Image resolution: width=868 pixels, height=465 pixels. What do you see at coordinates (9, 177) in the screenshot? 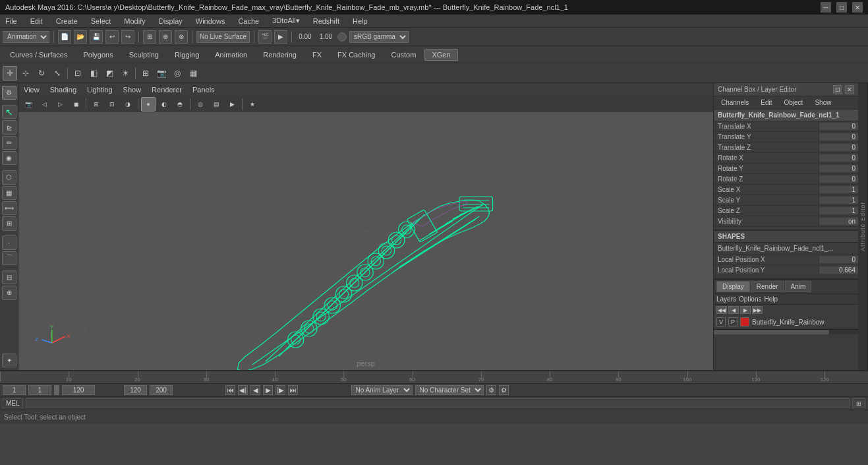
I see `create-poly-btn: ⬡` at bounding box center [9, 177].